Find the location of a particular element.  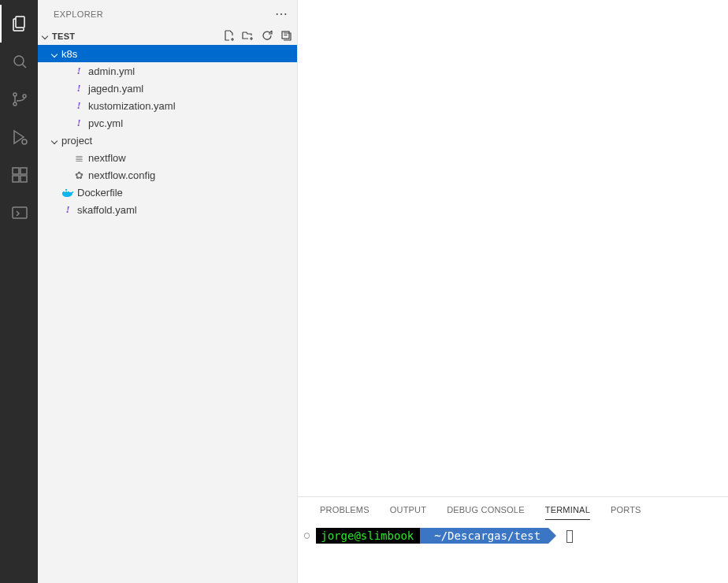

tree-label: admin.yml is located at coordinates (112, 71).